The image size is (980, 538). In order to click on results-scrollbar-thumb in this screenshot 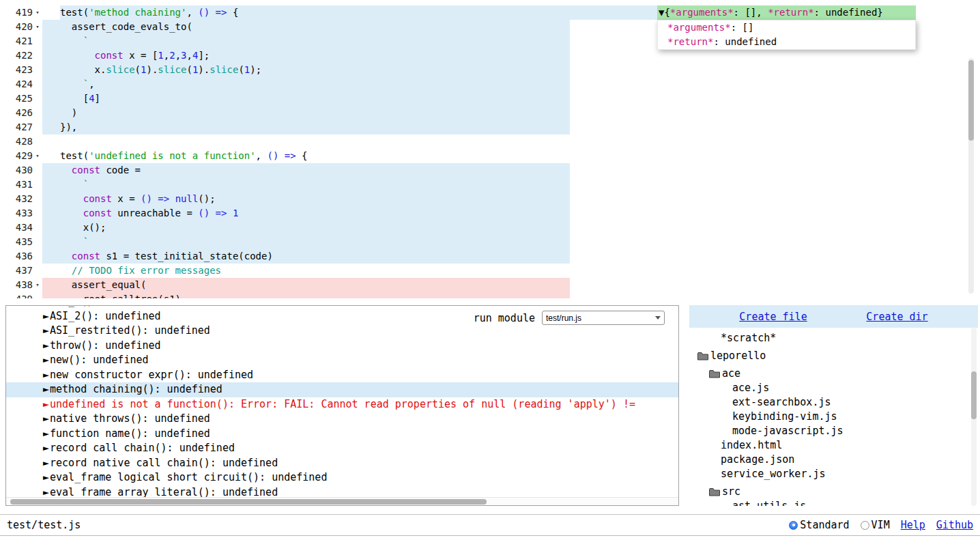, I will do `click(248, 502)`.